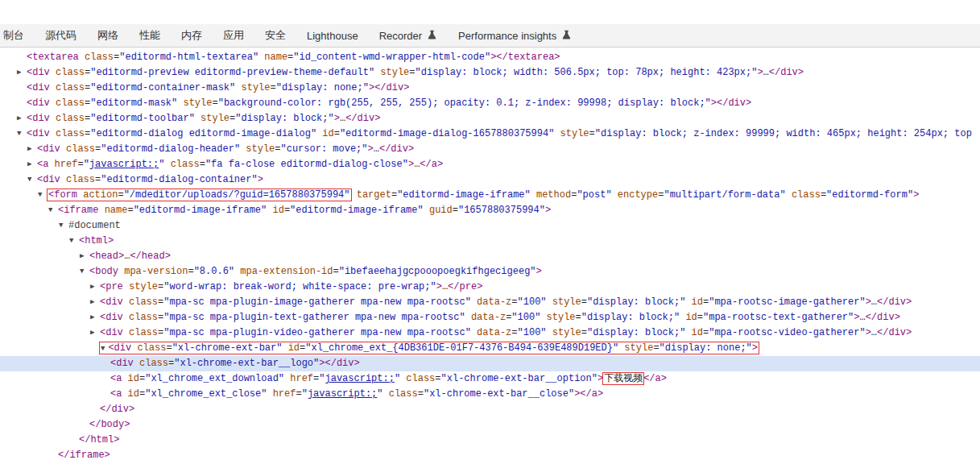 The image size is (980, 460). I want to click on tab-label: 制台, so click(14, 35).